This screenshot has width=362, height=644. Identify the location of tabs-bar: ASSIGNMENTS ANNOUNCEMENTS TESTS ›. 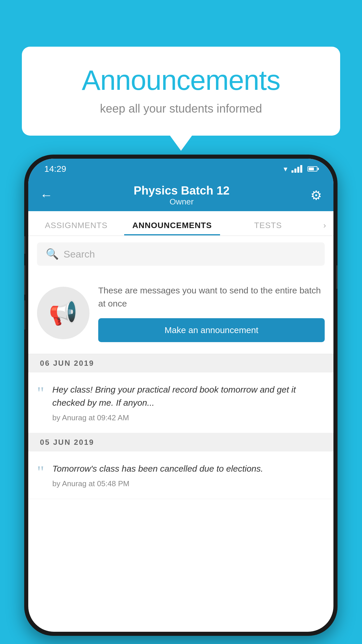
(181, 223).